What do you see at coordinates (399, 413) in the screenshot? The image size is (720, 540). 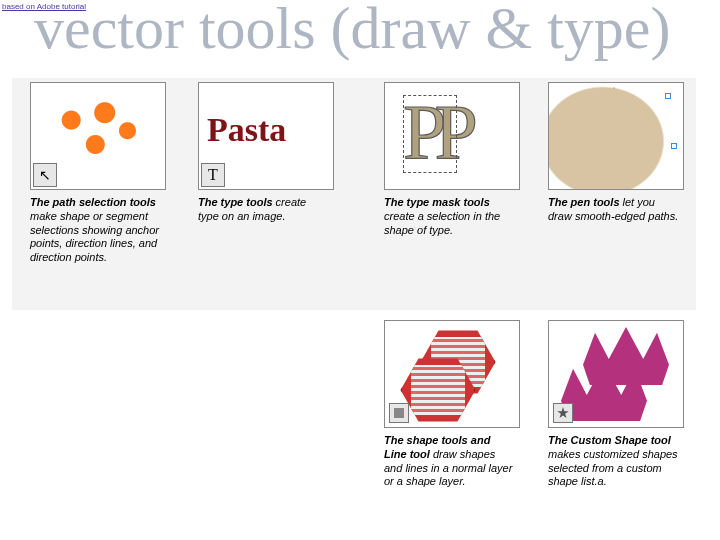 I see `rectangle-tool-icon` at bounding box center [399, 413].